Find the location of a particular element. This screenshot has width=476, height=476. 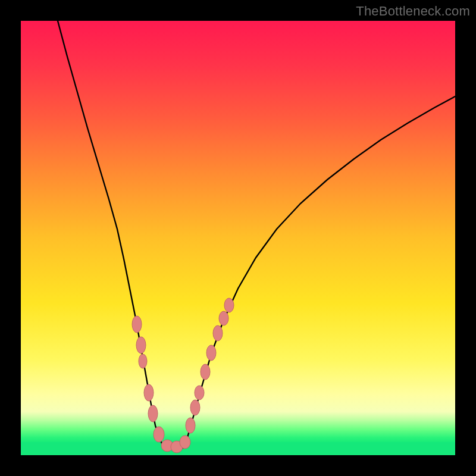

marker-group is located at coordinates (183, 375).